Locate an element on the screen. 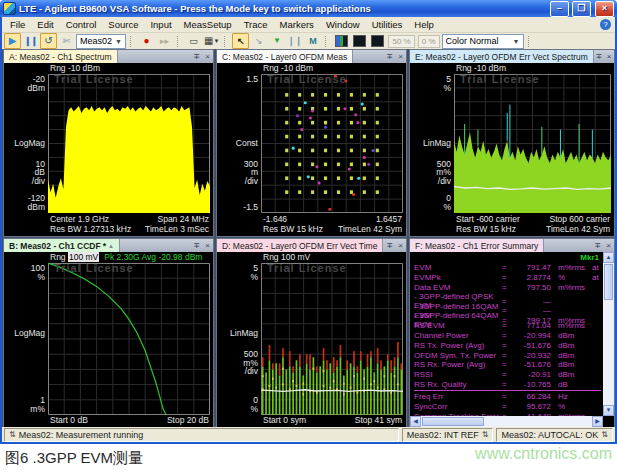 Image resolution: width=617 pixels, height=473 pixels. single-layout-button: ▭ is located at coordinates (194, 41).